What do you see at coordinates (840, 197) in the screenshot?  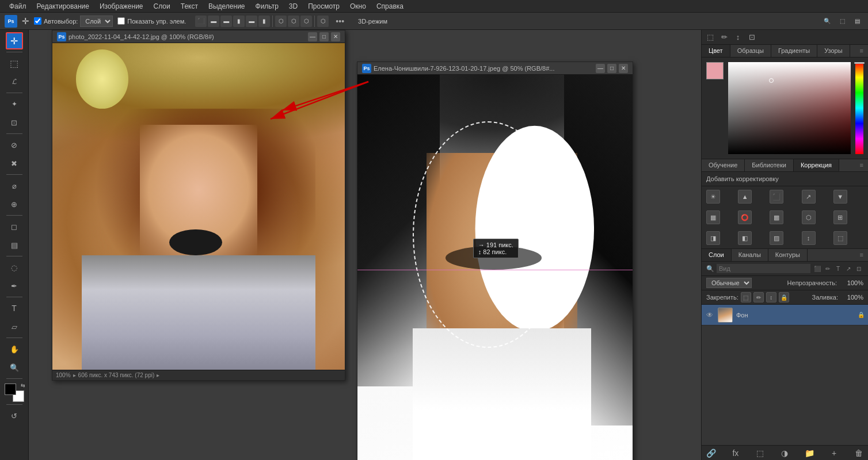 I see `correction-vibrance-btn: ▼` at bounding box center [840, 197].